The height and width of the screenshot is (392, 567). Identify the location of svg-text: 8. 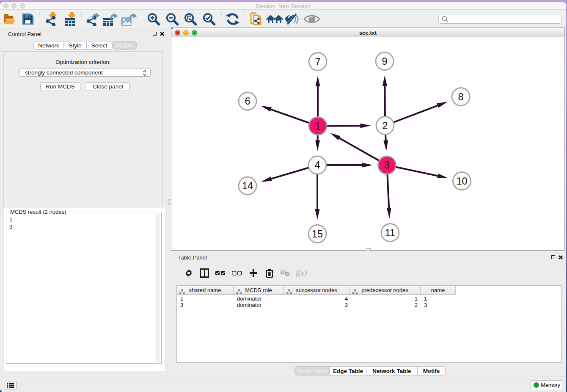
(460, 97).